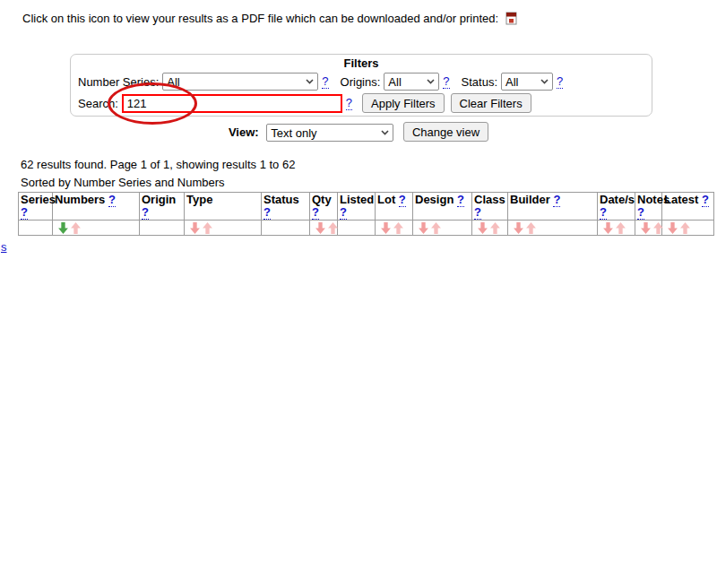 The height and width of the screenshot is (588, 717). Describe the element at coordinates (681, 199) in the screenshot. I see `col-header-label: Latest` at that location.